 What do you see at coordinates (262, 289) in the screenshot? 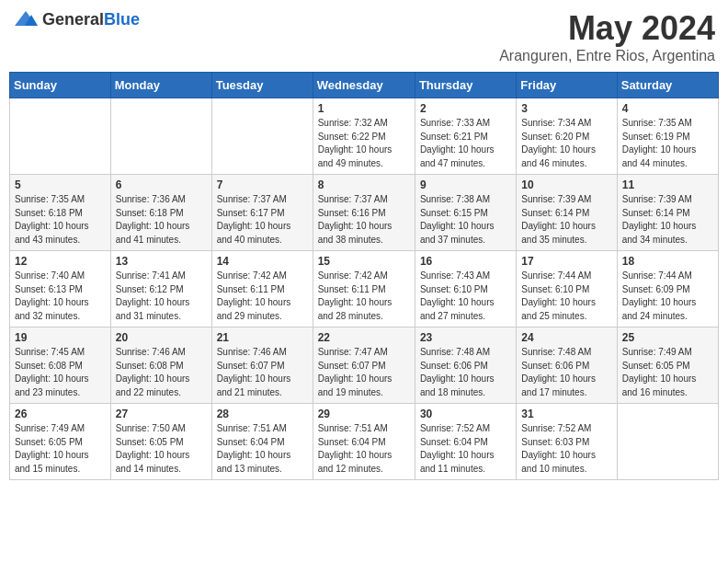
I see `calendar-day-cell: 14Sunrise: 7:42 AM Sunset: 6:11 PM Dayli…` at bounding box center [262, 289].